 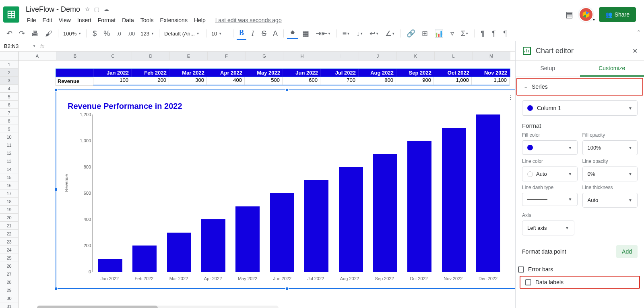 What do you see at coordinates (151, 56) in the screenshot?
I see `col-header: D` at bounding box center [151, 56].